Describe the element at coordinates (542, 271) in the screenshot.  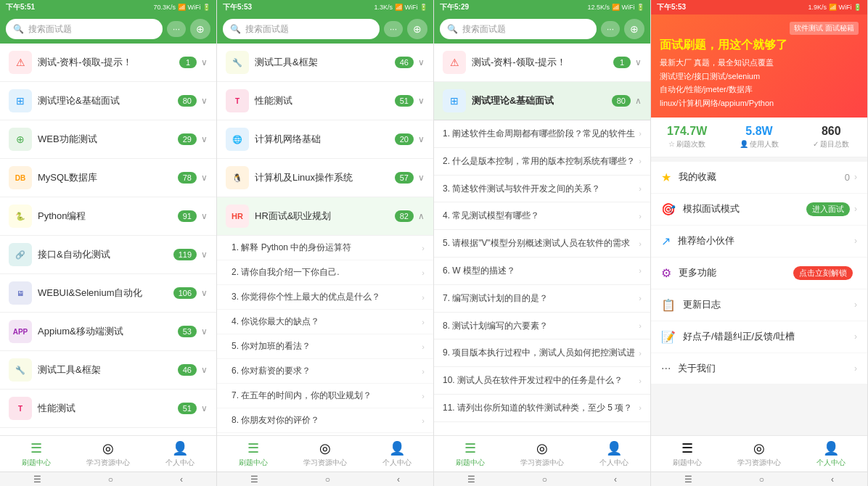
I see `p3-q-5: 6. W 模型的描述？ ›` at that location.